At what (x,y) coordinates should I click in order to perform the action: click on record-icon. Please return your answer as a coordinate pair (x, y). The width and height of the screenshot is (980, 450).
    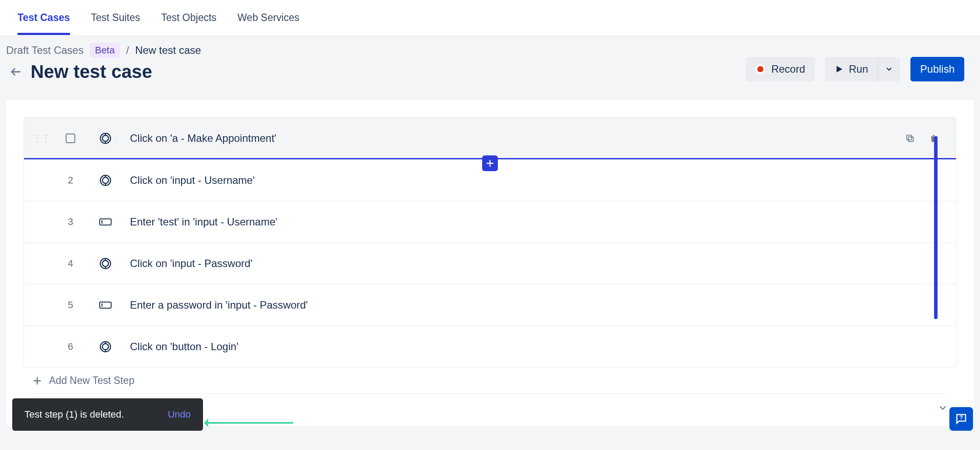
    Looking at the image, I should click on (760, 69).